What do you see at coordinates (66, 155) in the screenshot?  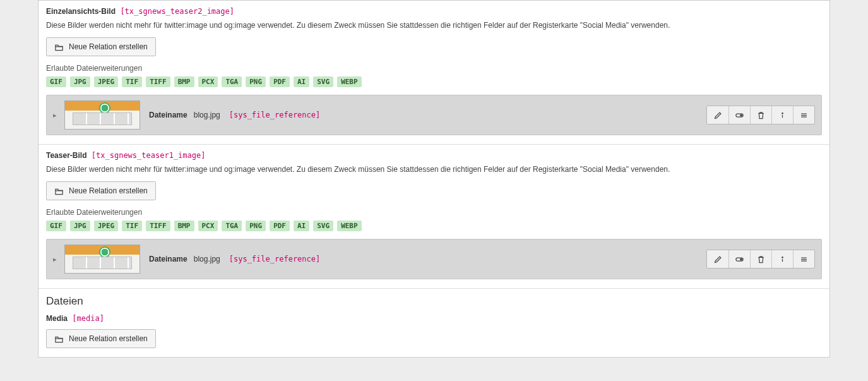 I see `field-title: Teaser-Bild` at bounding box center [66, 155].